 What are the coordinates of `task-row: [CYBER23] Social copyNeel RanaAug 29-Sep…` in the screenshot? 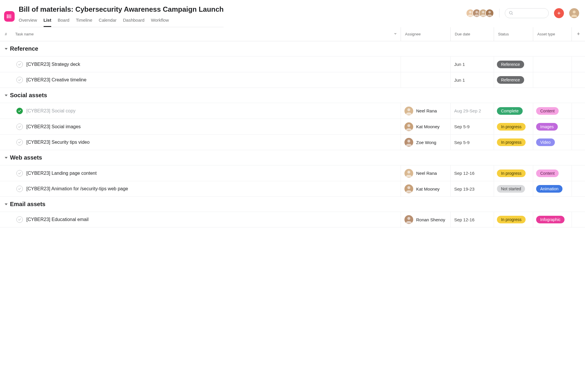 It's located at (293, 111).